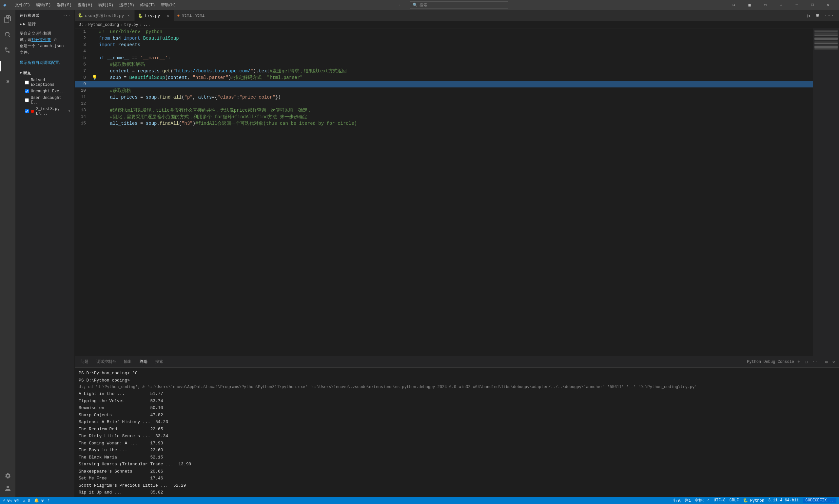 The height and width of the screenshot is (504, 839). I want to click on breadcrumb-sep-3: ›, so click(141, 25).